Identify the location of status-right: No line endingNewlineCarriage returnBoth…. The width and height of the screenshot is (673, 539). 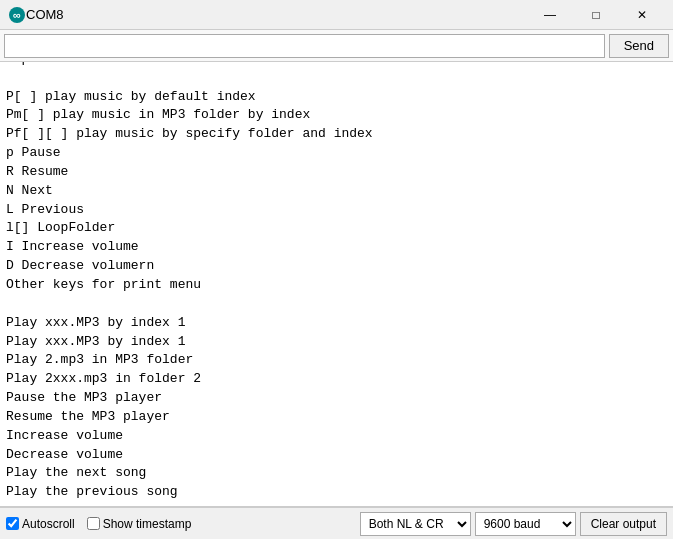
(514, 524).